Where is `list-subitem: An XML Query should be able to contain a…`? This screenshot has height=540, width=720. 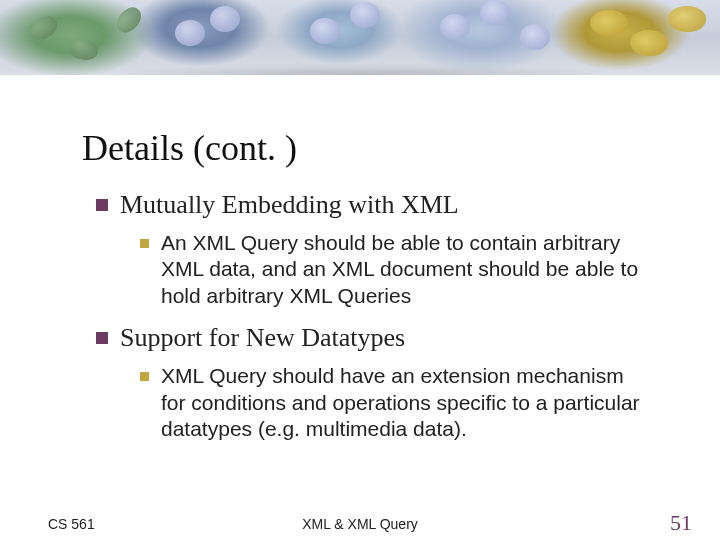
list-subitem: An XML Query should be able to contain a… is located at coordinates (391, 270).